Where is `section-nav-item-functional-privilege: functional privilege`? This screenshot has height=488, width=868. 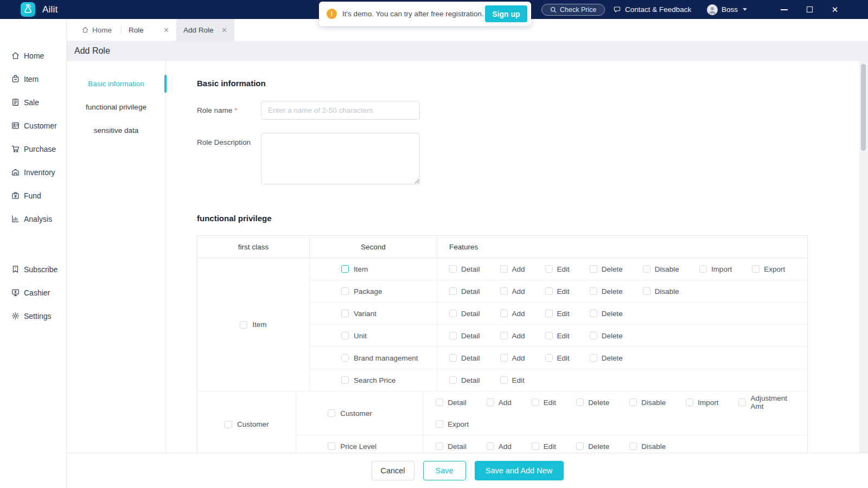
section-nav-item-functional-privilege: functional privilege is located at coordinates (116, 107).